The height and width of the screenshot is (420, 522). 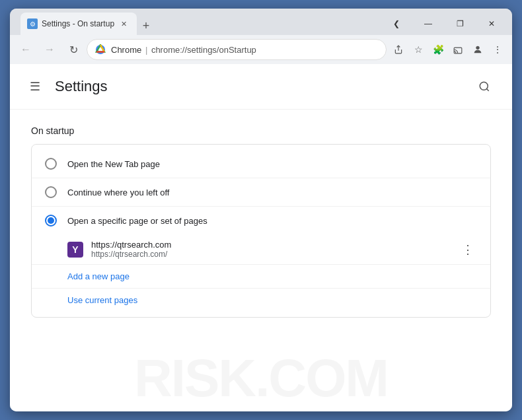 What do you see at coordinates (444, 24) in the screenshot?
I see `window-controls: ❮ — ❐ ✕` at bounding box center [444, 24].